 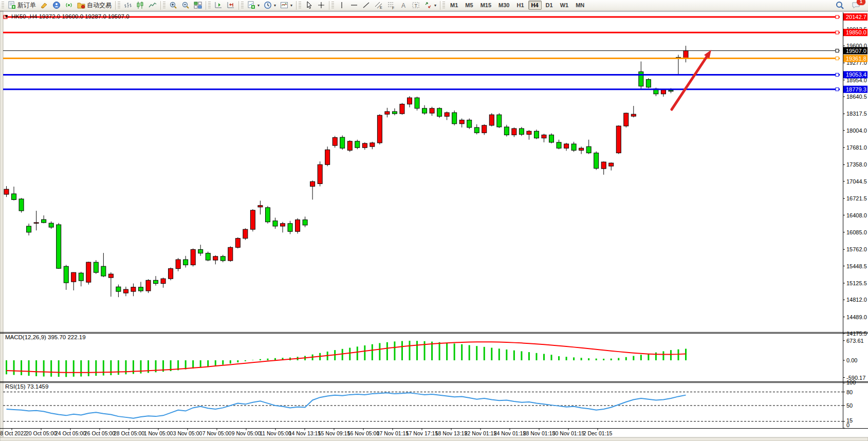 I want to click on arrows-button: ▾, so click(x=430, y=5).